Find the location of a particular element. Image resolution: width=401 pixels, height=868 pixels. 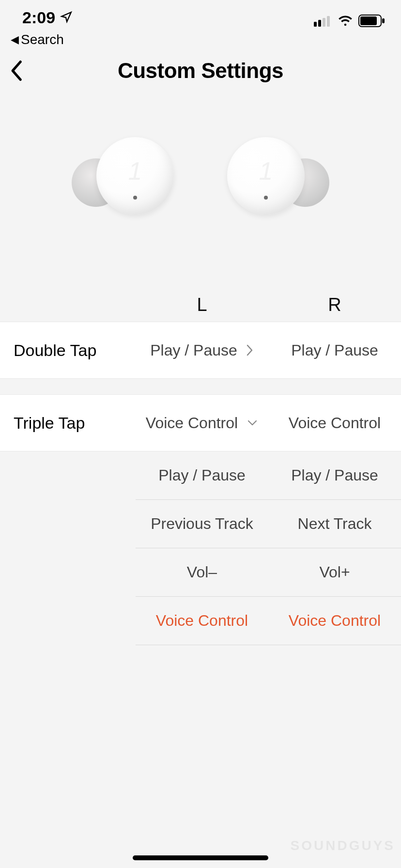

battery-icon is located at coordinates (372, 21).